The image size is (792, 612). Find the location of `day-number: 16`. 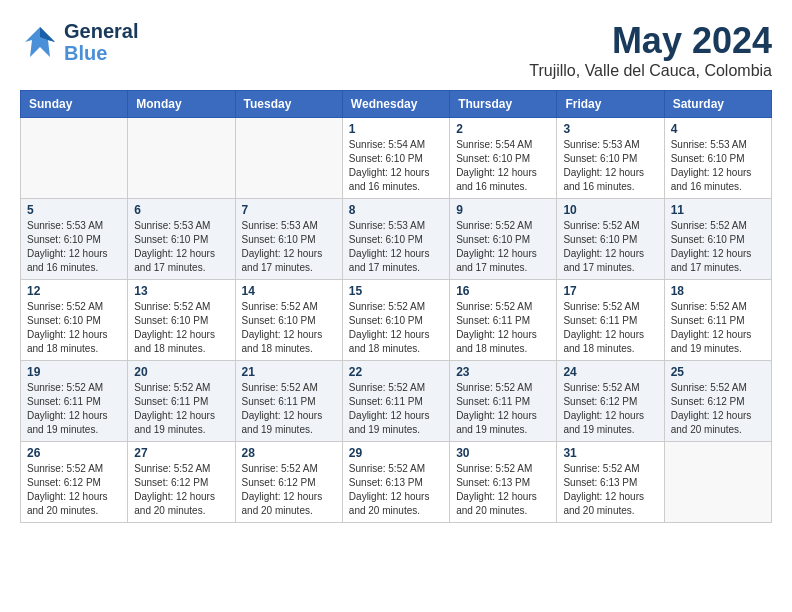

day-number: 16 is located at coordinates (503, 291).